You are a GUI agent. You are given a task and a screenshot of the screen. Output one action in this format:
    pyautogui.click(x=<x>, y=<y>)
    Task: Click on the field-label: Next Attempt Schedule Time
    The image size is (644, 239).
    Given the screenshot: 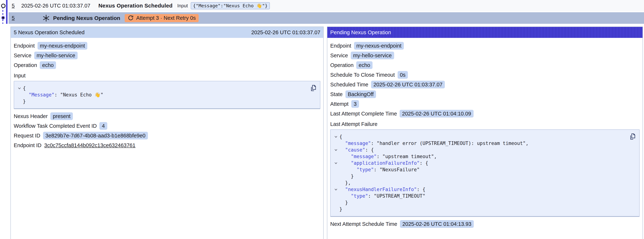 What is the action you would take?
    pyautogui.click(x=364, y=224)
    